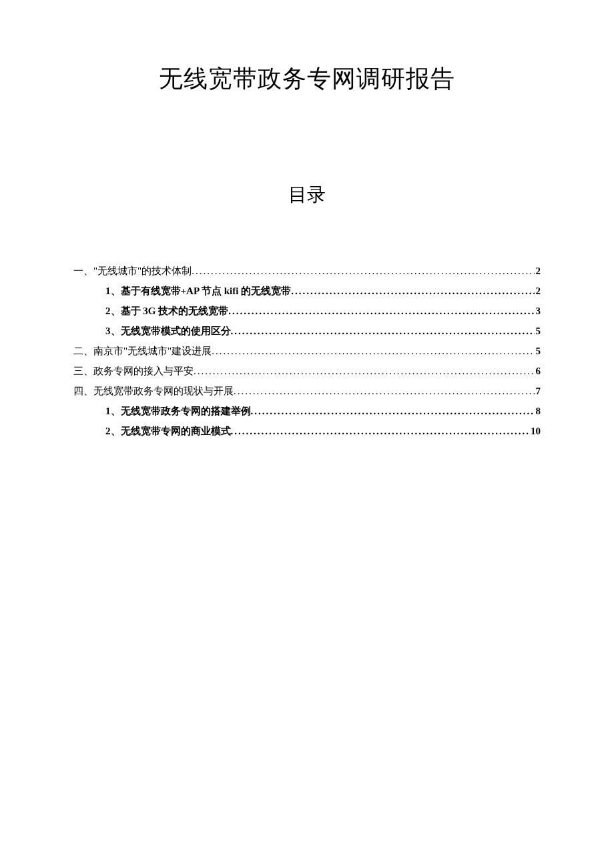  What do you see at coordinates (307, 391) in the screenshot?
I see `toc-entry: 四、无线宽带政务专网的现状与开展 7` at bounding box center [307, 391].